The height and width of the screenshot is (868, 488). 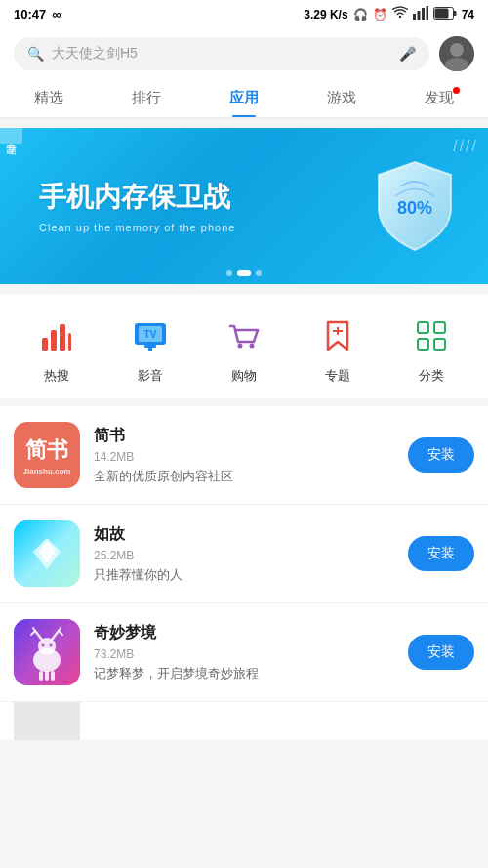 What do you see at coordinates (244, 435) in the screenshot?
I see `app-name-jianshu: 简书` at bounding box center [244, 435].